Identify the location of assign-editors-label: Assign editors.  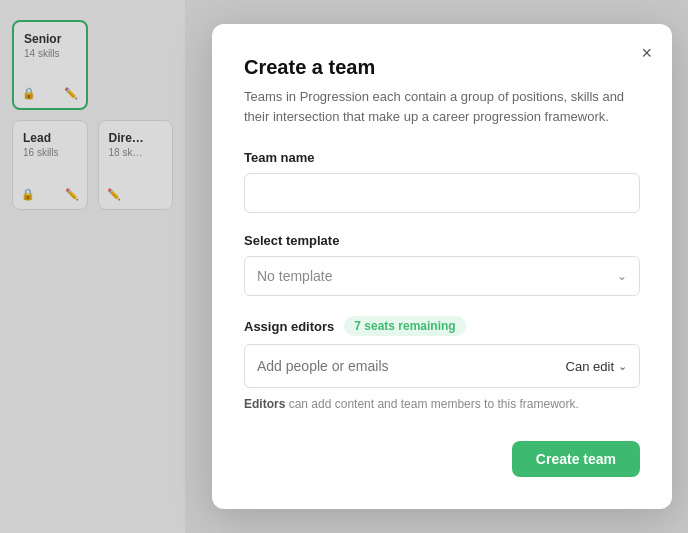
(289, 326).